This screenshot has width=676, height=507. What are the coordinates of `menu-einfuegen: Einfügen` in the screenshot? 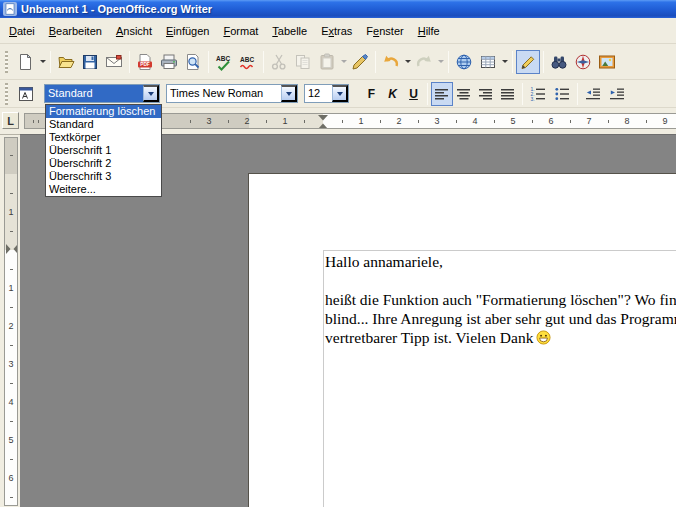 It's located at (188, 31).